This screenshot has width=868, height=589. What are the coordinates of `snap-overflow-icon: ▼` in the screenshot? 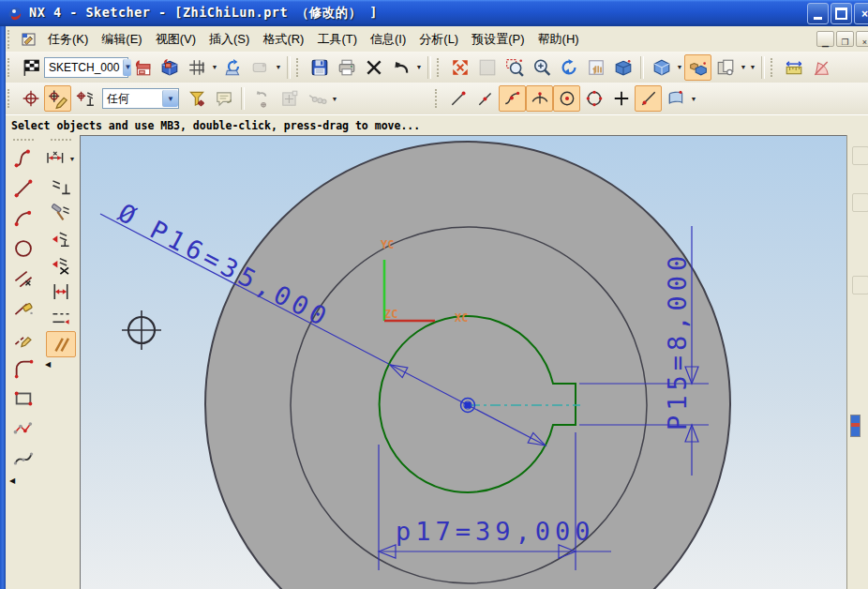 It's located at (335, 98).